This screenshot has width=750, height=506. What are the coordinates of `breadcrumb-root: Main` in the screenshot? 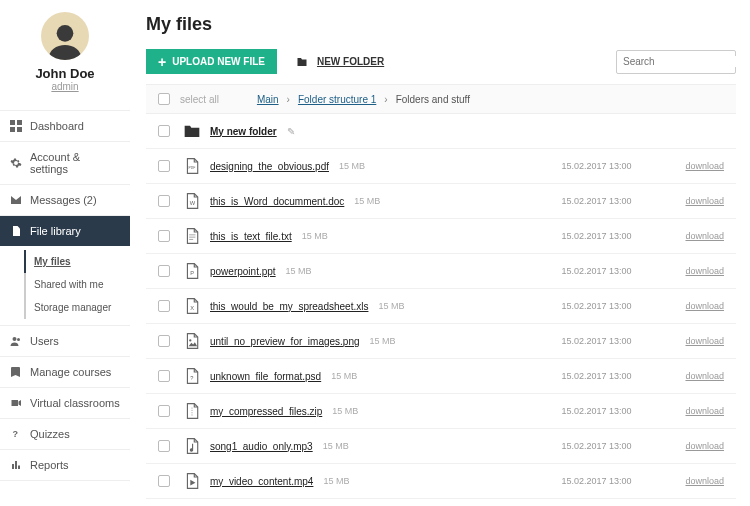 It's located at (268, 100).